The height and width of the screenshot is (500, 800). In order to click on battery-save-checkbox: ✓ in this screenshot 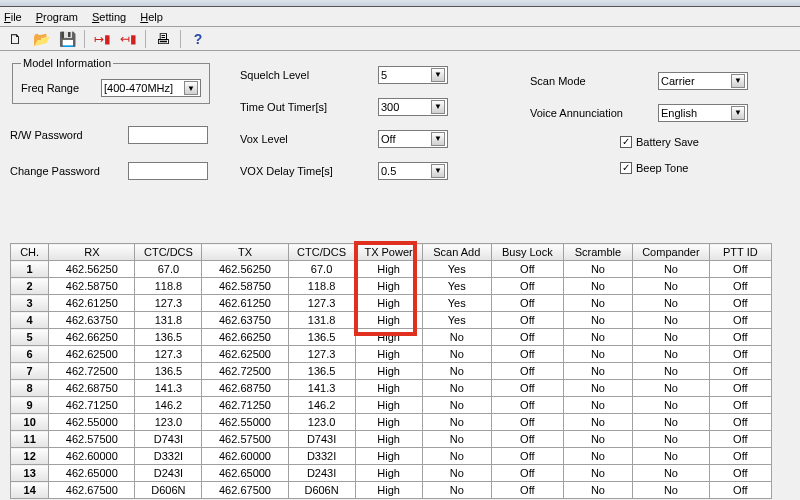, I will do `click(626, 142)`.